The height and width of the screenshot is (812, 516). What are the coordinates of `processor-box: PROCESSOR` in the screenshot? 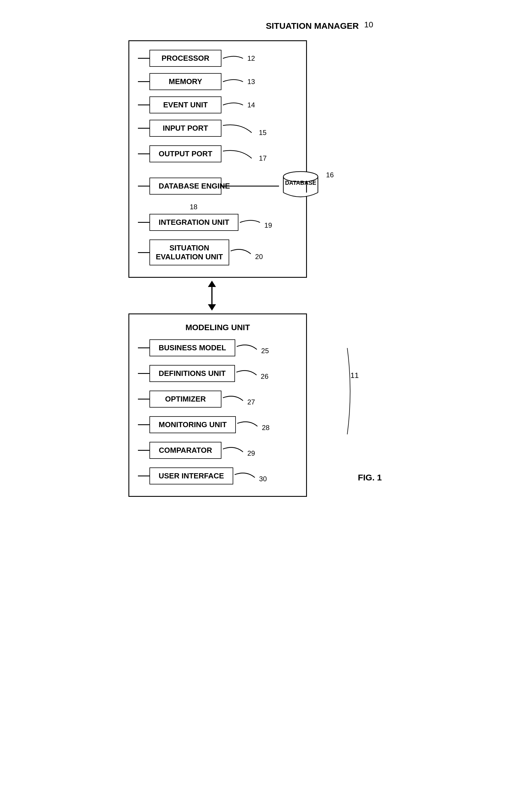 It's located at (185, 58).